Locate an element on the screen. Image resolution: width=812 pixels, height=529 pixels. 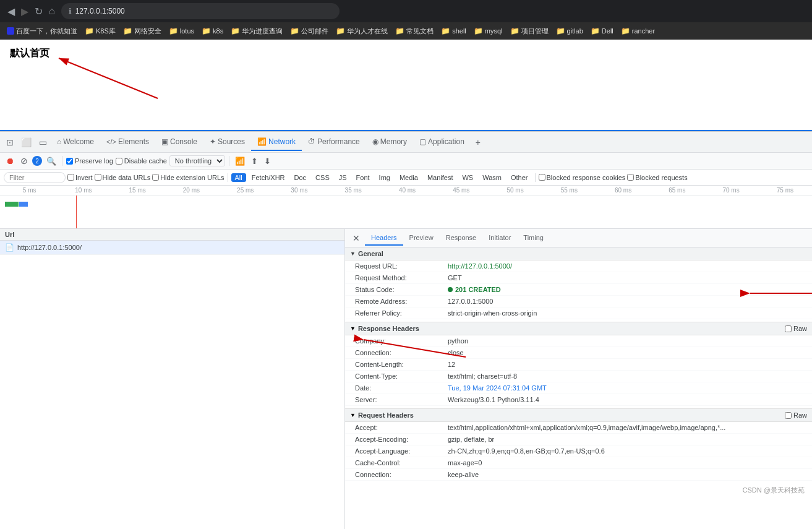
filter-media-btn: Media is located at coordinates (409, 178).